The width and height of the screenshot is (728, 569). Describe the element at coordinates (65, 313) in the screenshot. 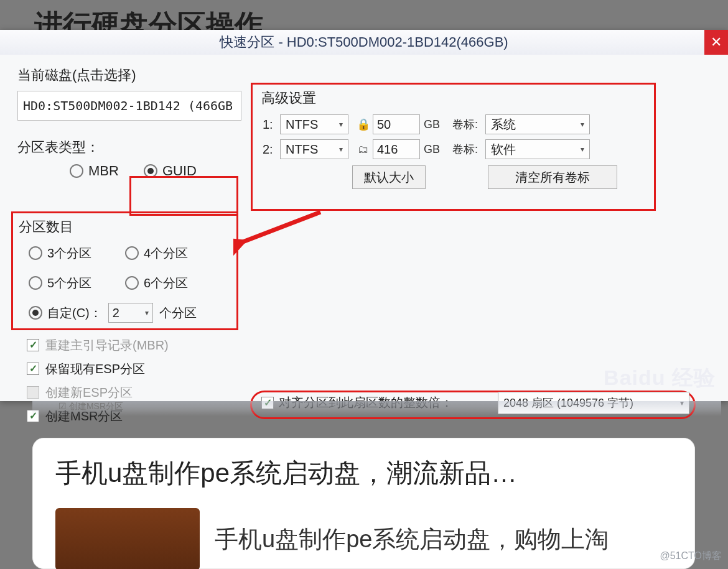

I see `radio-custom-partitions: 自定(C)：` at that location.